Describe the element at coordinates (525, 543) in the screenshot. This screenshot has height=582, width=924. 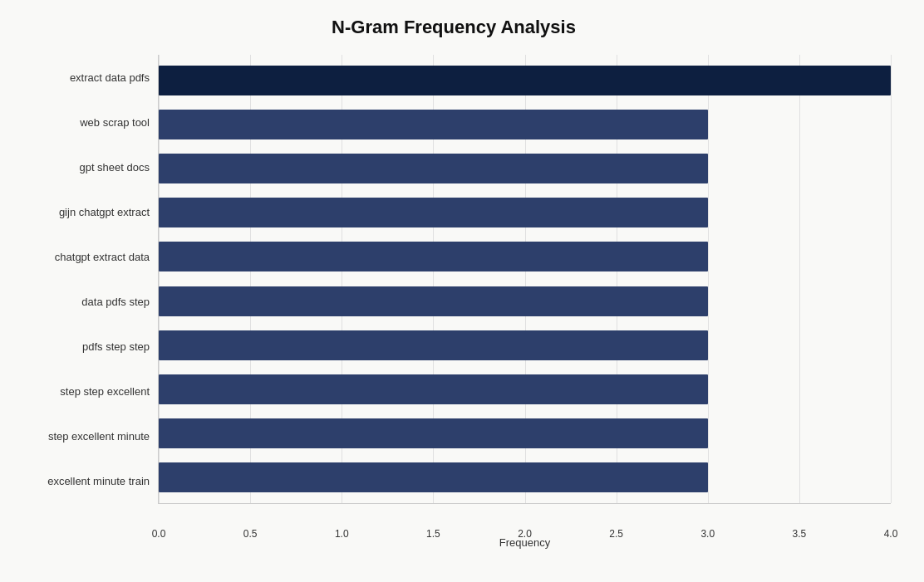
I see `x-axis-title: Frequency` at that location.